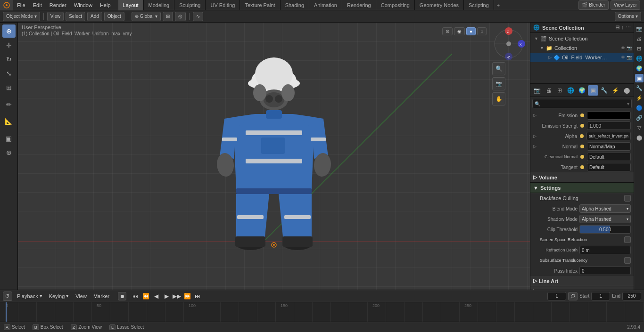 Image resolution: width=644 pixels, height=332 pixels. I want to click on physics-icon-btn: 🔵, so click(639, 108).